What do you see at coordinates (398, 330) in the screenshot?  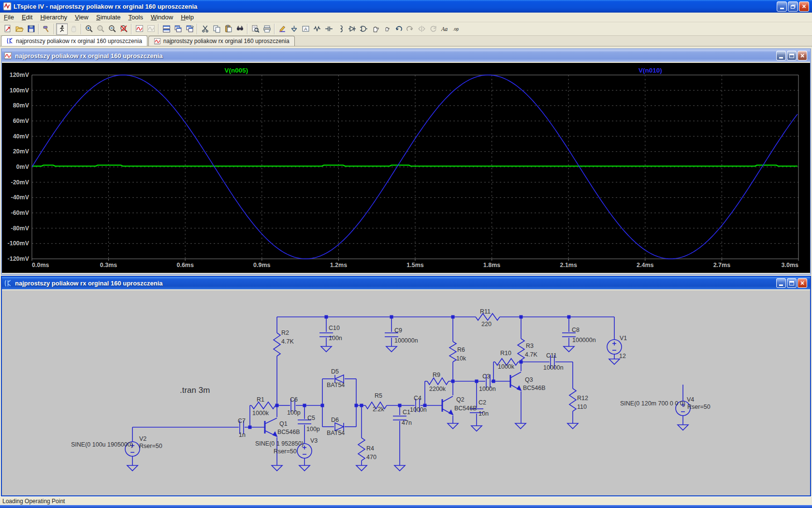 I see `schematic-label: C9` at bounding box center [398, 330].